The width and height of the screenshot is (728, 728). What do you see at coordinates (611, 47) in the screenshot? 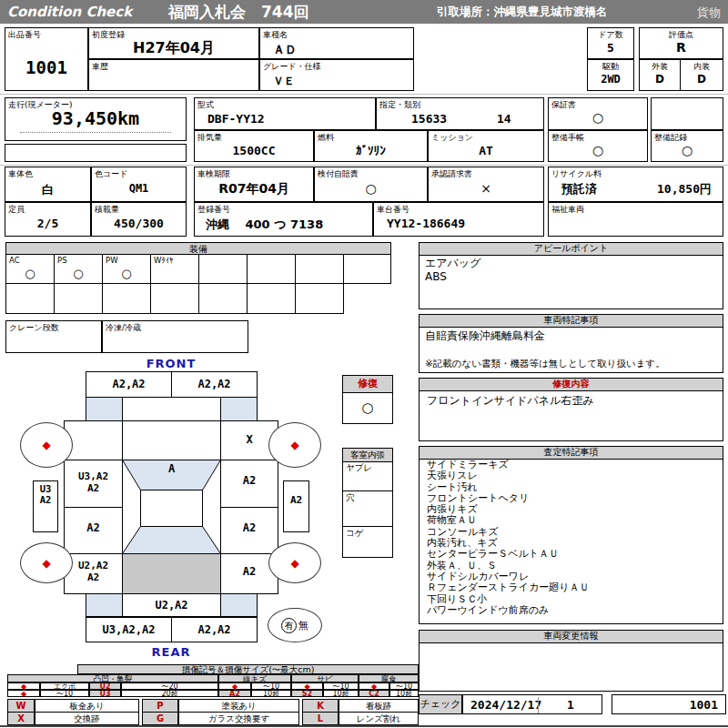
I see `doors-value: 5` at bounding box center [611, 47].